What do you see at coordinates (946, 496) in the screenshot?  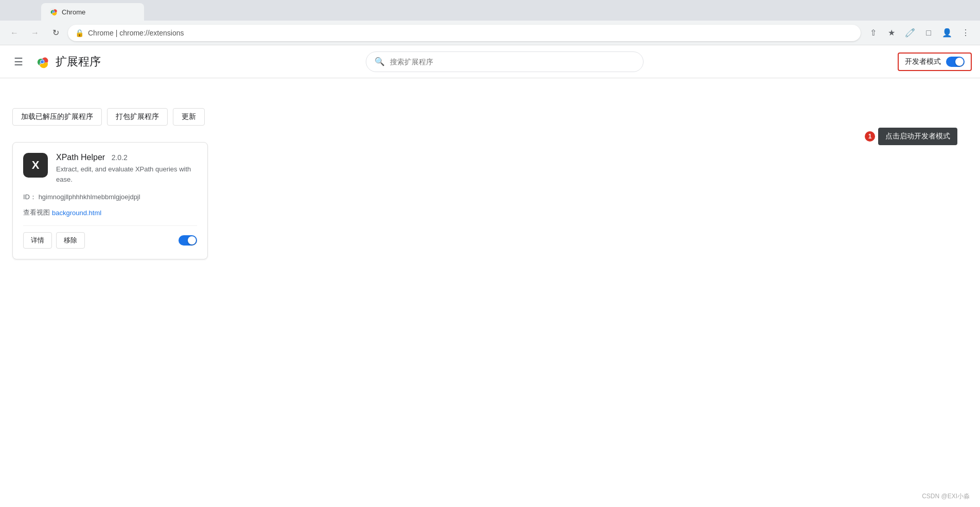 I see `watermark: CSDN @EXI小淼` at bounding box center [946, 496].